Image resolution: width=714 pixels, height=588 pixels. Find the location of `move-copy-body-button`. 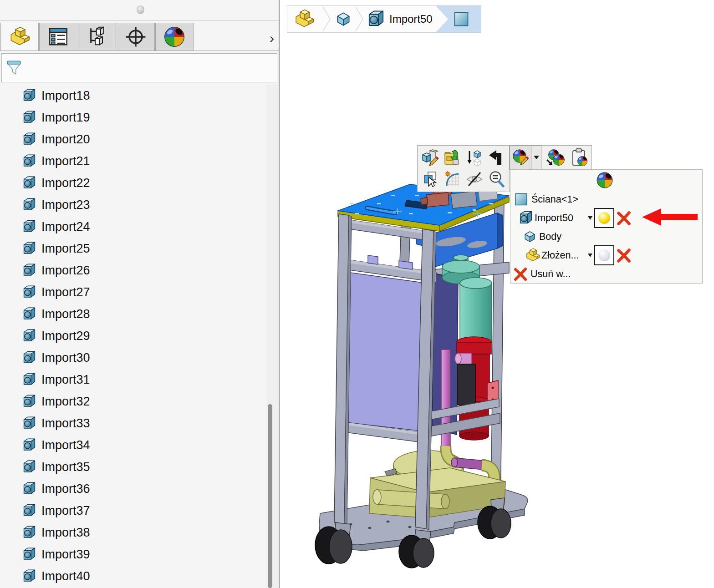

move-copy-body-button is located at coordinates (474, 158).